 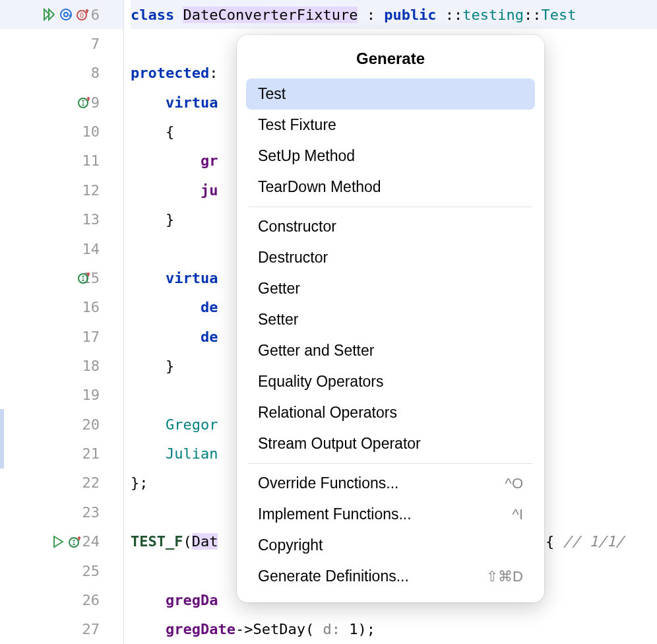 I want to click on popup-item-label: TearDown Method, so click(x=319, y=187).